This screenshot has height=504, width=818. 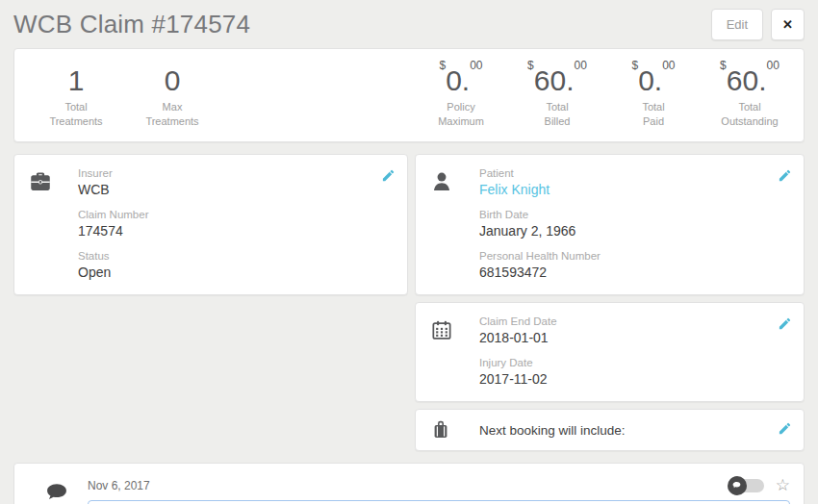 I want to click on note-date: Nov 6, 2017, so click(x=408, y=486).